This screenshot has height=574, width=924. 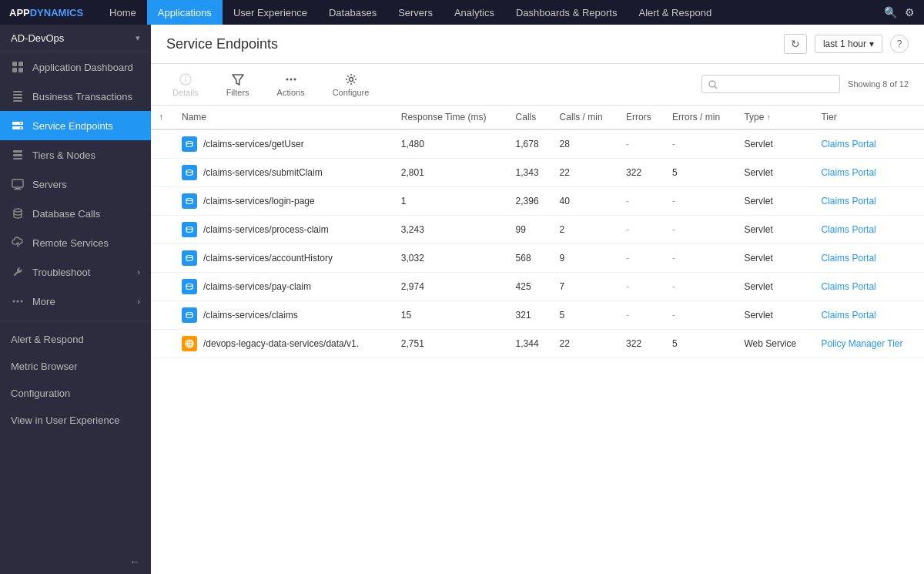 What do you see at coordinates (530, 200) in the screenshot?
I see `row-calls: 2,396` at bounding box center [530, 200].